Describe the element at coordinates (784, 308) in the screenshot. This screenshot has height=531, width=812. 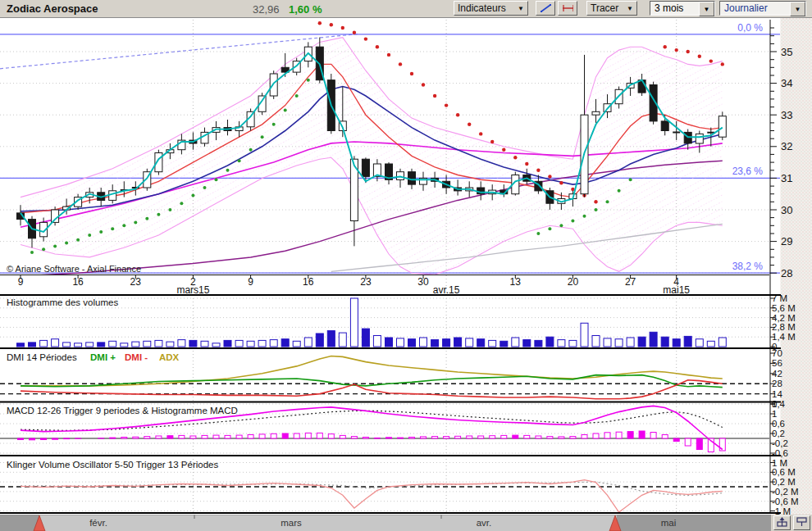
I see `svg-text: 5,6 M` at that location.